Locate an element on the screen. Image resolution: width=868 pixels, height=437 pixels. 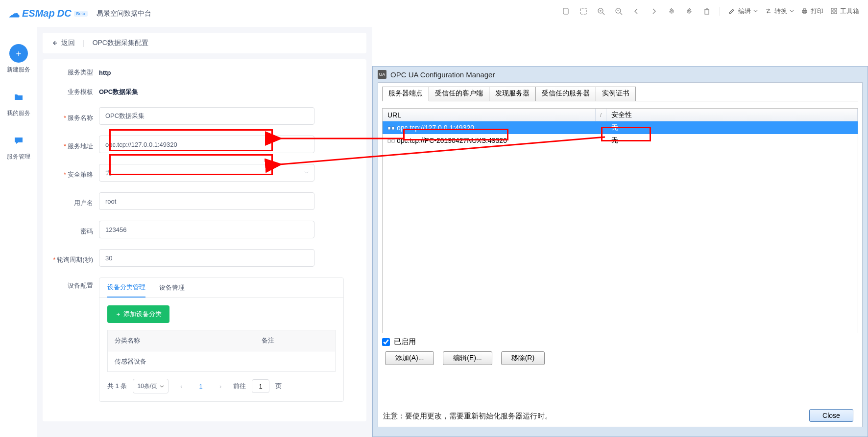
cell-url: opc.tcp://127.0.0.1:49320 is located at coordinates (495, 128).